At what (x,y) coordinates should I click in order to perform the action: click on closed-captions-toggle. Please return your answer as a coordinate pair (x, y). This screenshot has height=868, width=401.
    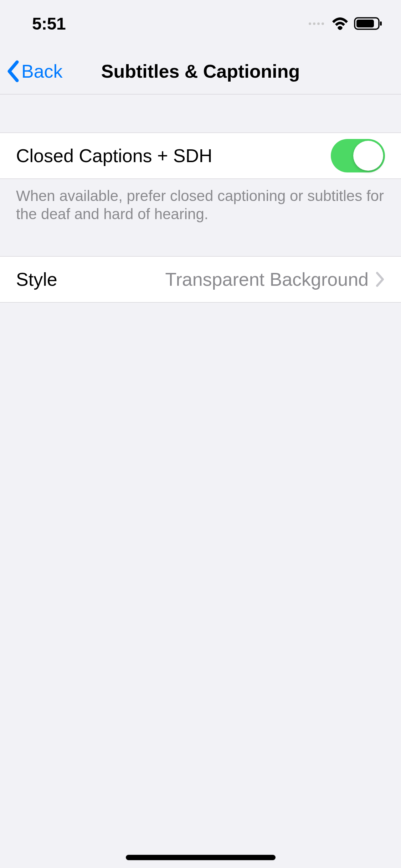
    Looking at the image, I should click on (358, 156).